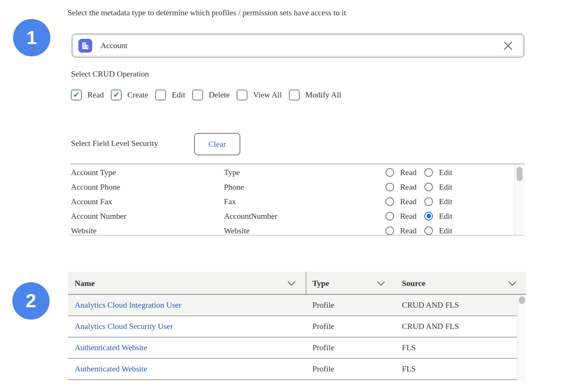 This screenshot has width=568, height=392. I want to click on modify-all-checkbox: ✔, so click(294, 95).